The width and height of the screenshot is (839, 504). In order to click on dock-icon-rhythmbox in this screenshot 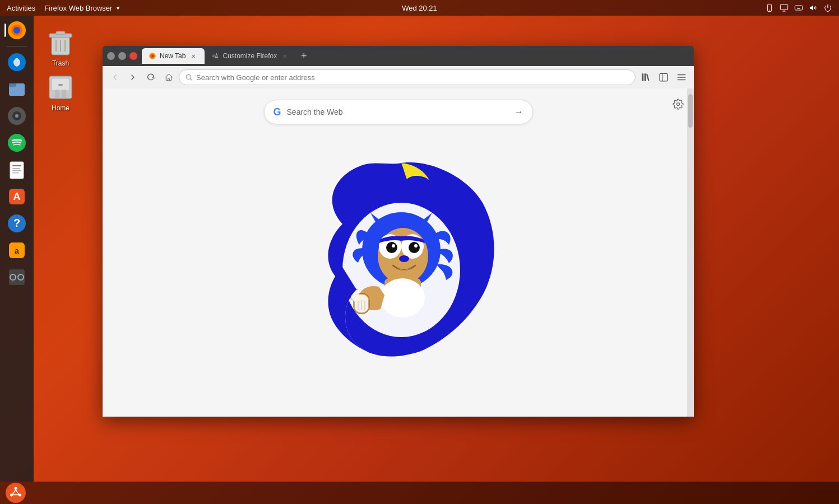, I will do `click(17, 116)`.